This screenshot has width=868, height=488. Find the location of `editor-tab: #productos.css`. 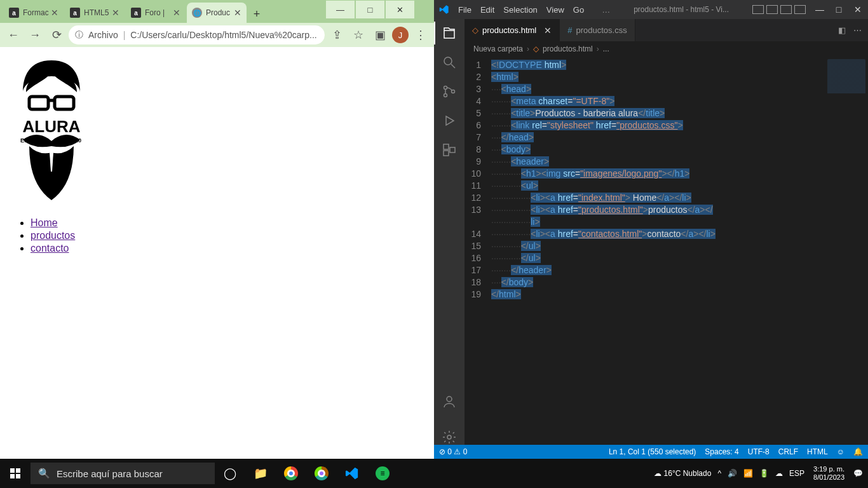

editor-tab: #productos.css is located at coordinates (597, 30).